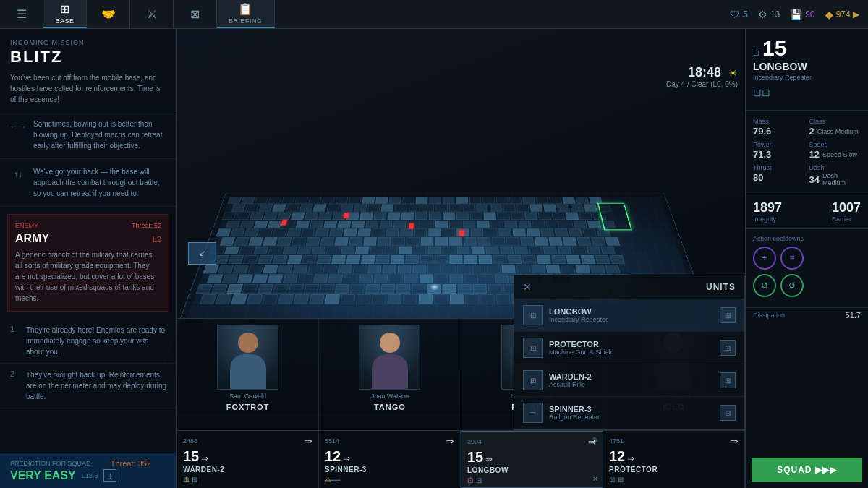 The height and width of the screenshot is (488, 868). Describe the element at coordinates (807, 259) in the screenshot. I see `right-panel: ⊡ 15 LONGBOW Incendiary Repeater ⊡⊟ Mass…` at that location.